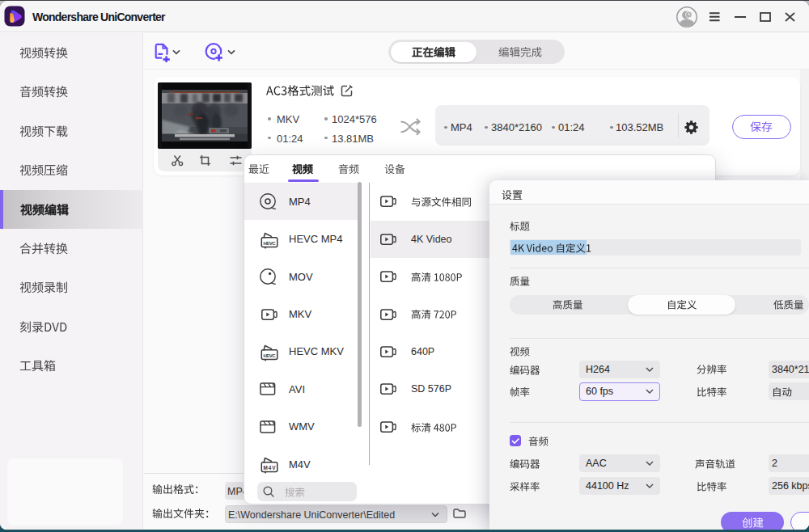 This screenshot has width=809, height=532. Describe the element at coordinates (270, 467) in the screenshot. I see `svg-text: M4V` at that location.